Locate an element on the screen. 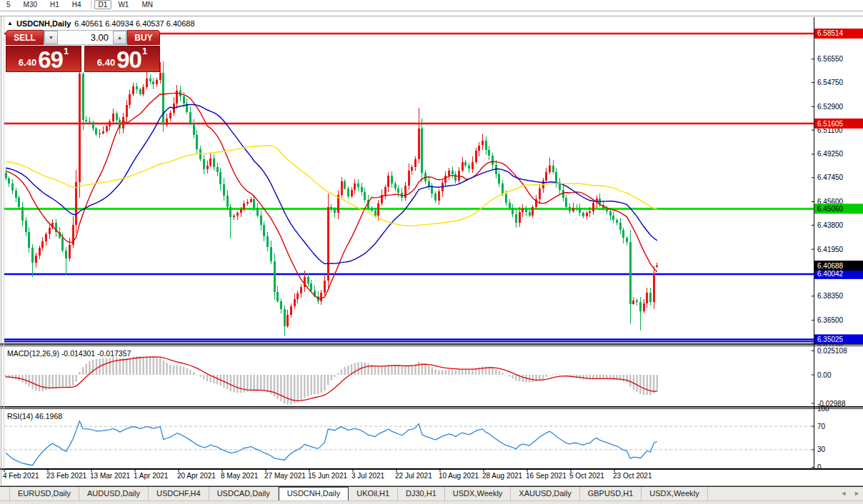 This screenshot has height=504, width=863. one-click-trading-widget: SELL ▼ 3.00 ▲ BUY 6.40 69 1 6.40 90 1 is located at coordinates (83, 51).